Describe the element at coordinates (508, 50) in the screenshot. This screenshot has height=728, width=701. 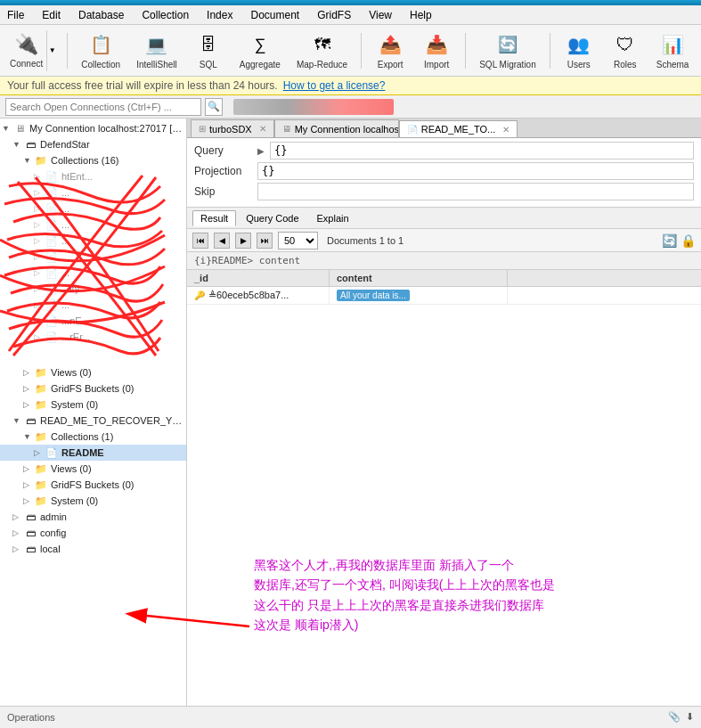
I see `sqlmigration-button: 🔄 SQL Migration` at that location.